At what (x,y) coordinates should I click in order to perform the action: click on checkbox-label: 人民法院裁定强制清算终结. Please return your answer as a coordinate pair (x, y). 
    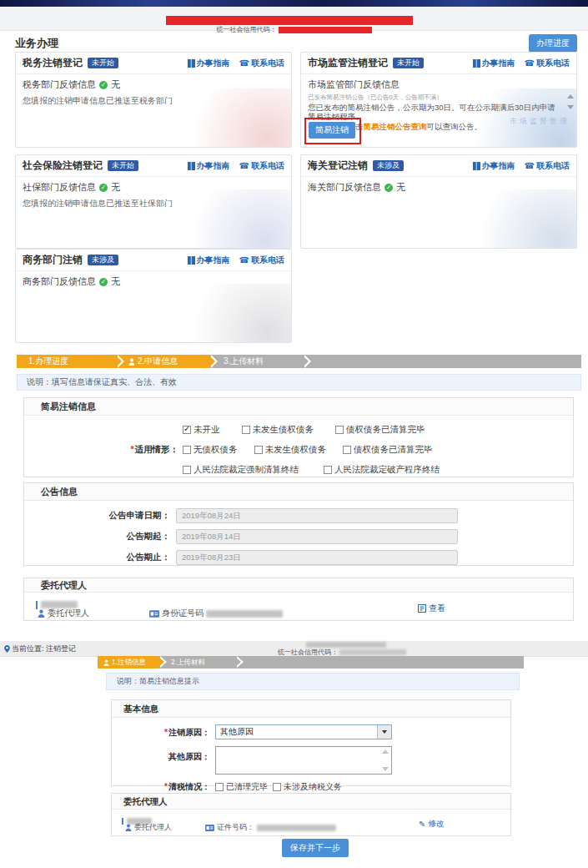
    Looking at the image, I should click on (246, 470).